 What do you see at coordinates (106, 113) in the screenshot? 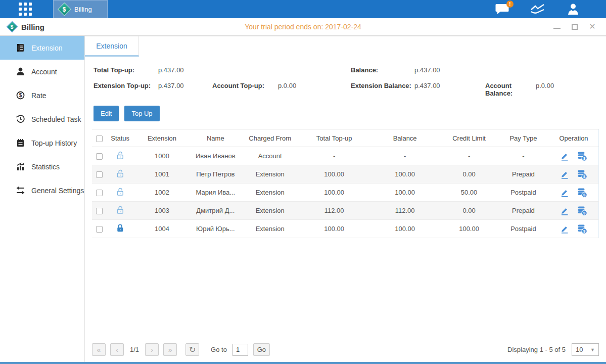
I see `edit-button: Edit` at bounding box center [106, 113].